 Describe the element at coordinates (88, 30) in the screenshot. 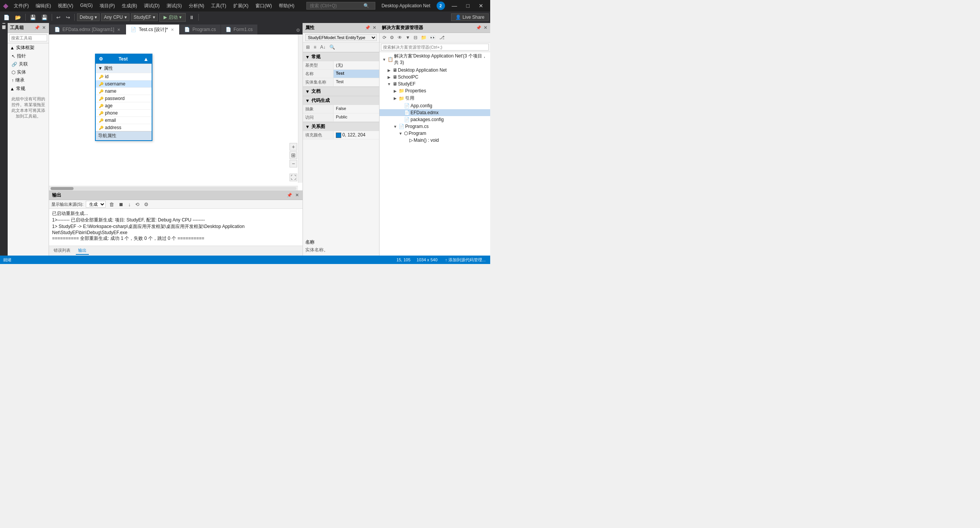

I see `tab-efdata: 📄 EFData.edmx [Diagram1] ✕` at that location.